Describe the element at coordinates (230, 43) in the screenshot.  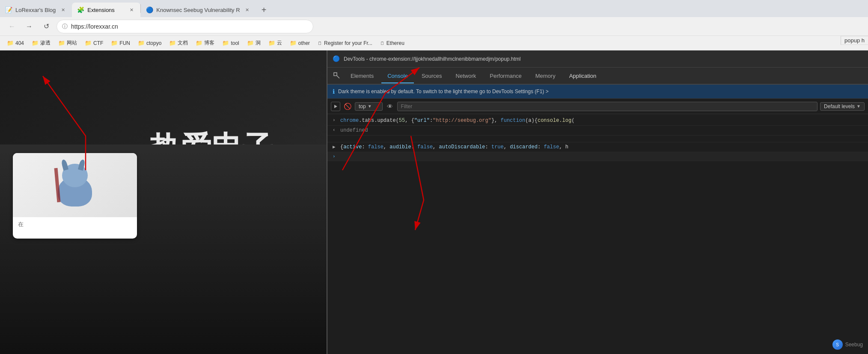
I see `bookmark-tool: 📁 tool` at that location.